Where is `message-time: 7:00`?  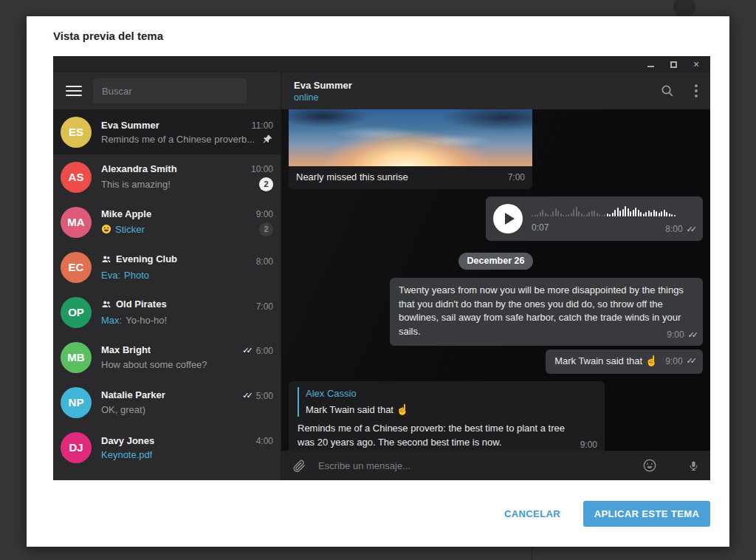 message-time: 7:00 is located at coordinates (517, 177).